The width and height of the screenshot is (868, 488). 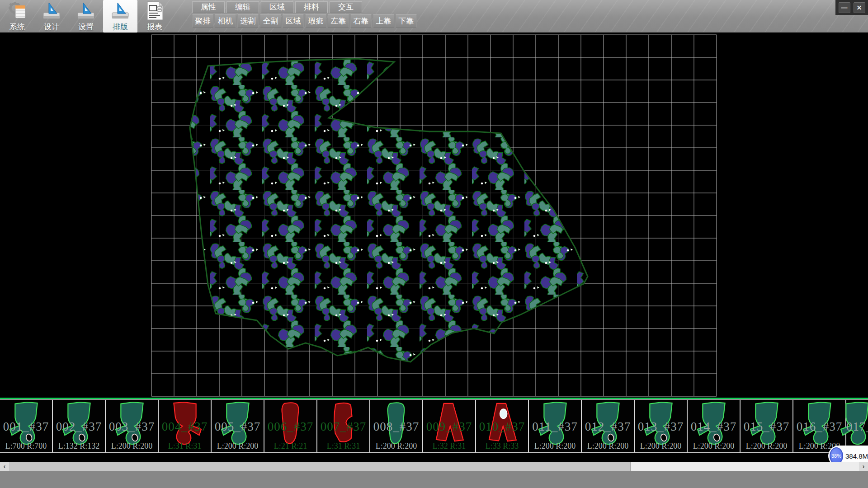 I want to click on piece-lr-count: L:33 R:33, so click(x=502, y=446).